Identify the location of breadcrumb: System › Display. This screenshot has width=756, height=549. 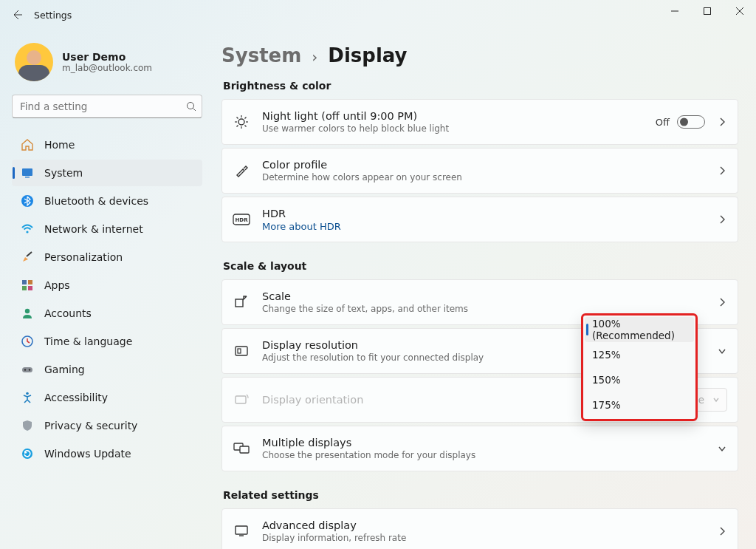
(480, 55).